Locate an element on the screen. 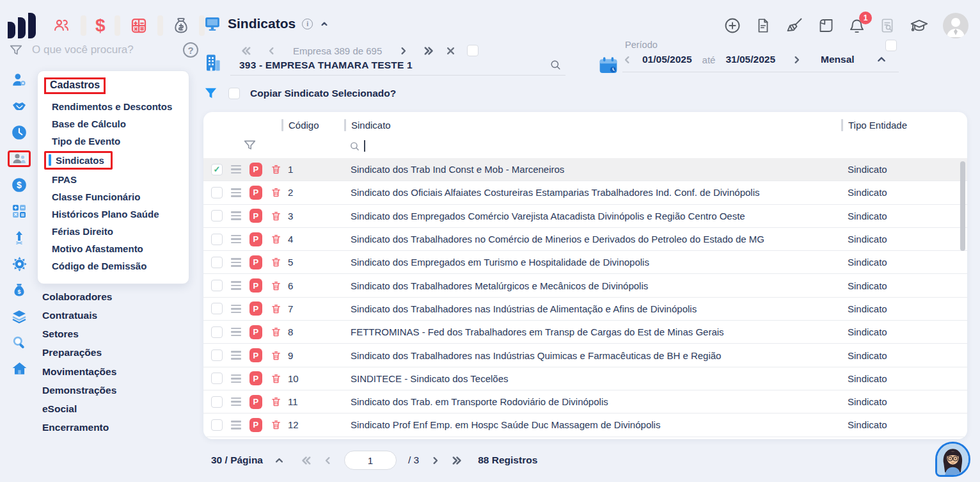 This screenshot has height=482, width=980. search-input: O que você procura? is located at coordinates (103, 50).